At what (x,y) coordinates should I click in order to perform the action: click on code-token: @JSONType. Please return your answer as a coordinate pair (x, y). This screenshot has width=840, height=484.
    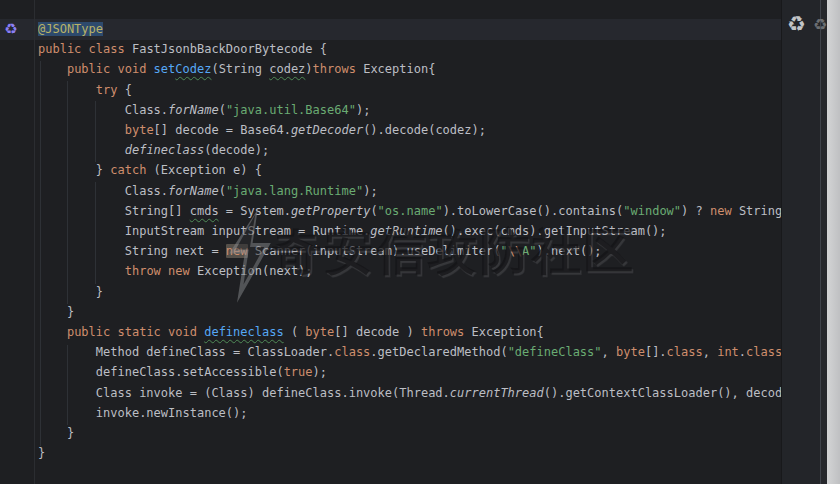
    Looking at the image, I should click on (70, 29).